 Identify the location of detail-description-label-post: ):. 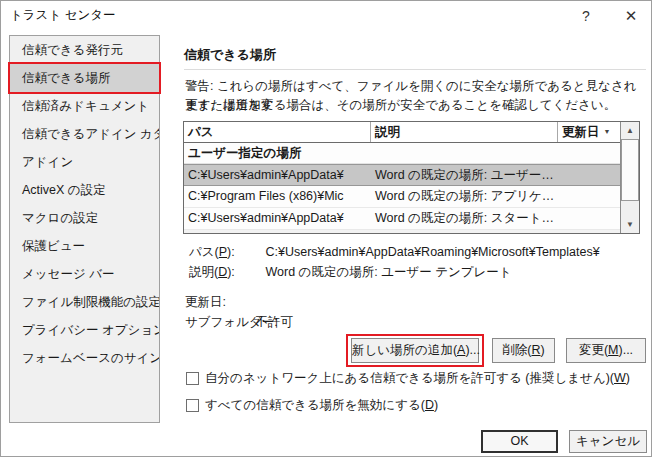
(231, 272).